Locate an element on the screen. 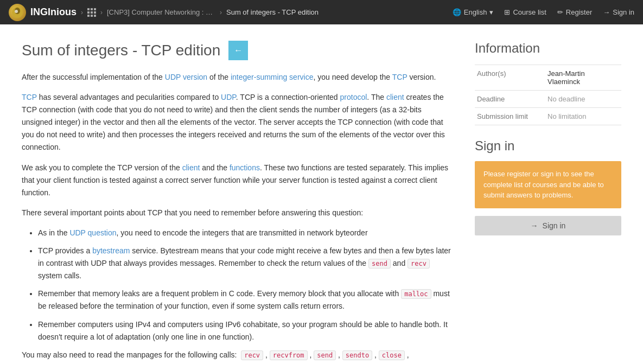  malloc-code: malloc is located at coordinates (416, 294).